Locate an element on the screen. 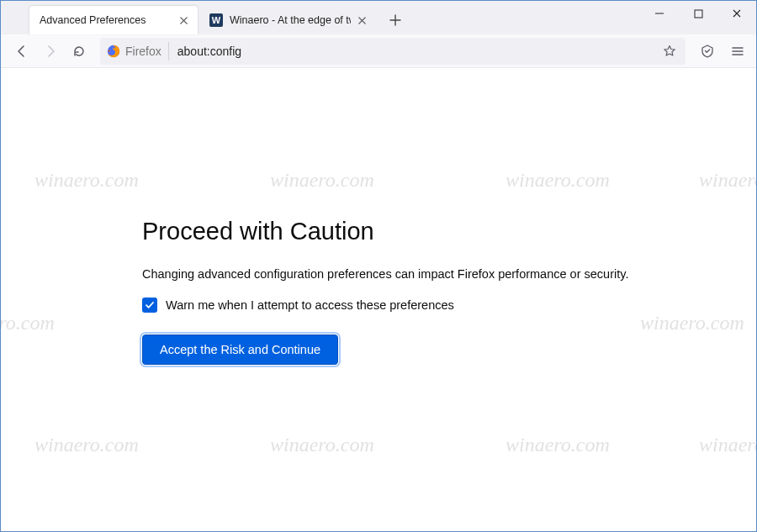 The image size is (757, 532). tab-strip: Advanced Preferences W Winaero - At the … is located at coordinates (378, 18).